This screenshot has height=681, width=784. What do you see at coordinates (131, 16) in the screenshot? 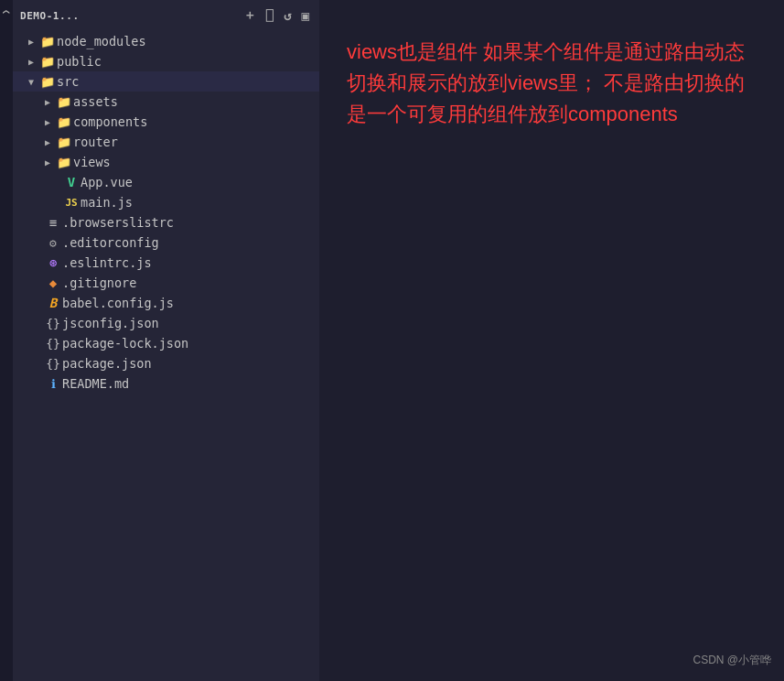
I see `explorer-title: DEMO-1...` at bounding box center [131, 16].